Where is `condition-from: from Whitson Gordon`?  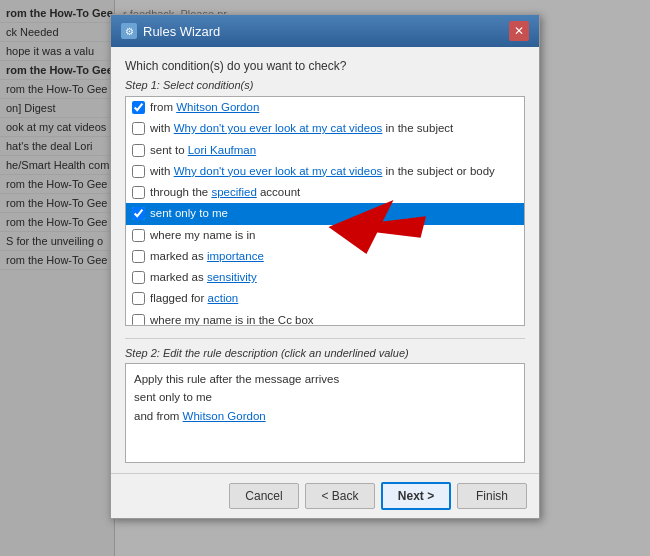 condition-from: from Whitson Gordon is located at coordinates (325, 108).